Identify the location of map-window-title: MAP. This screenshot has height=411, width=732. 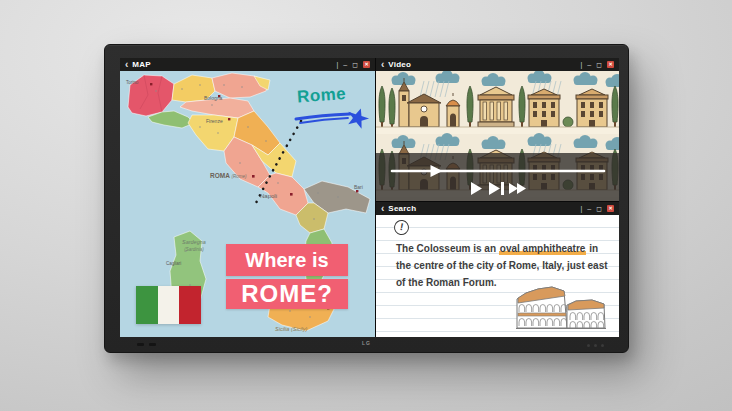
(141, 64).